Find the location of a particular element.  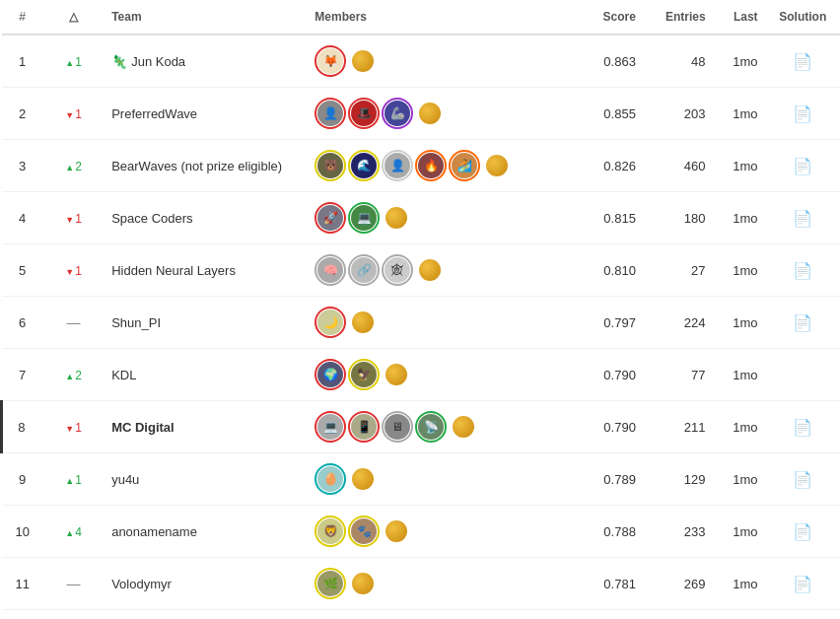

header-team: Team is located at coordinates (205, 18).